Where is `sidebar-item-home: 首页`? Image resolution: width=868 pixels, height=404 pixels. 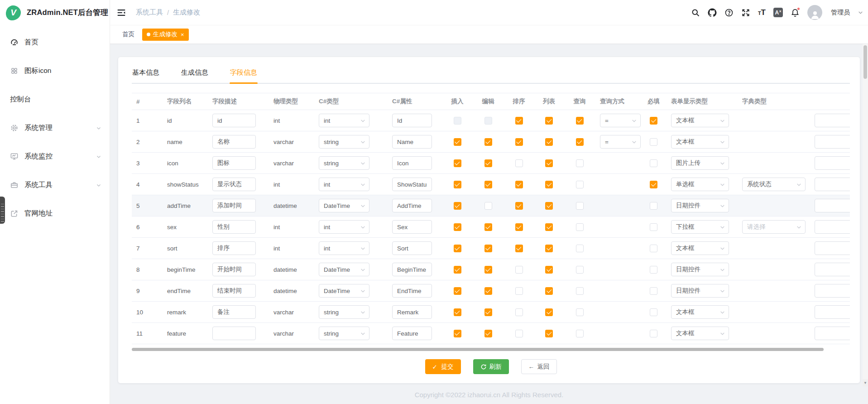
sidebar-item-home: 首页 is located at coordinates (55, 43).